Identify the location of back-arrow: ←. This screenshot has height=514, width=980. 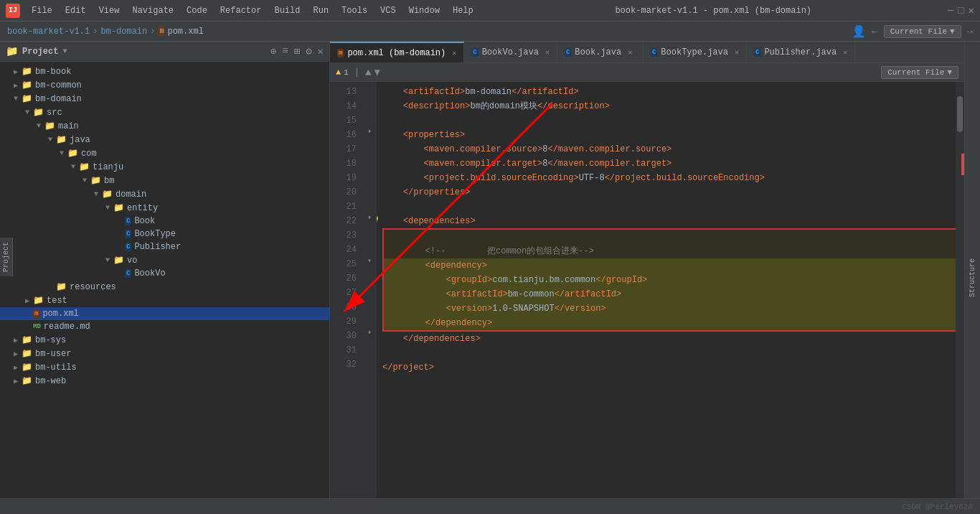
(875, 32).